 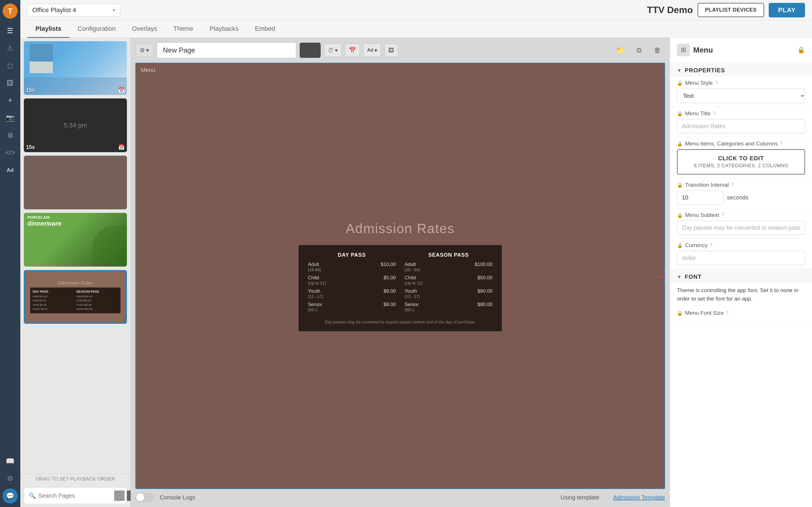 What do you see at coordinates (639, 498) in the screenshot?
I see `template-link: Admission Template` at bounding box center [639, 498].